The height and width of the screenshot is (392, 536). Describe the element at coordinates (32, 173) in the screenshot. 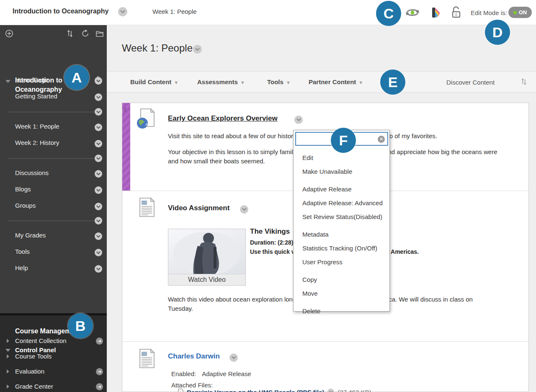

I see `sidebar-item-discussions: Discussions` at that location.